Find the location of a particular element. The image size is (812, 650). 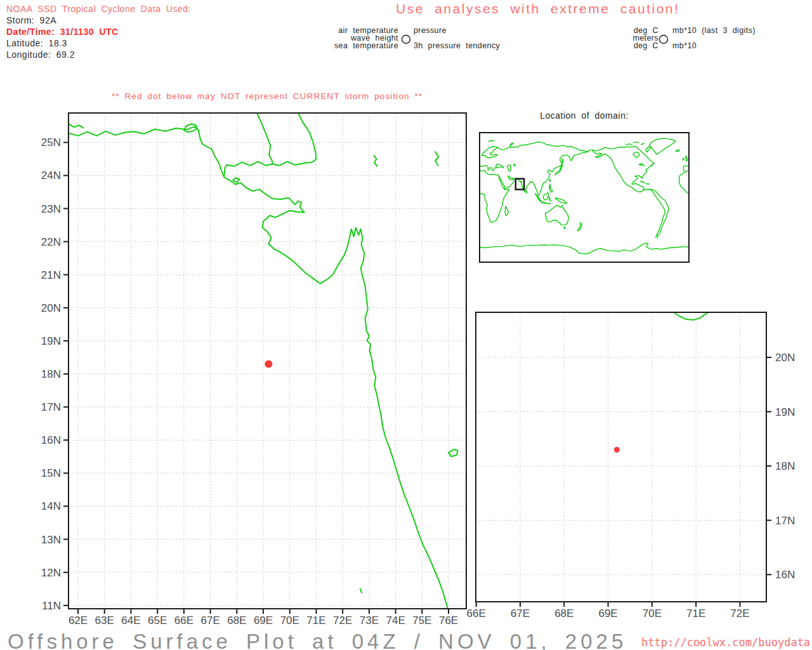

y-tick-label-main_map: 17N is located at coordinates (51, 408).